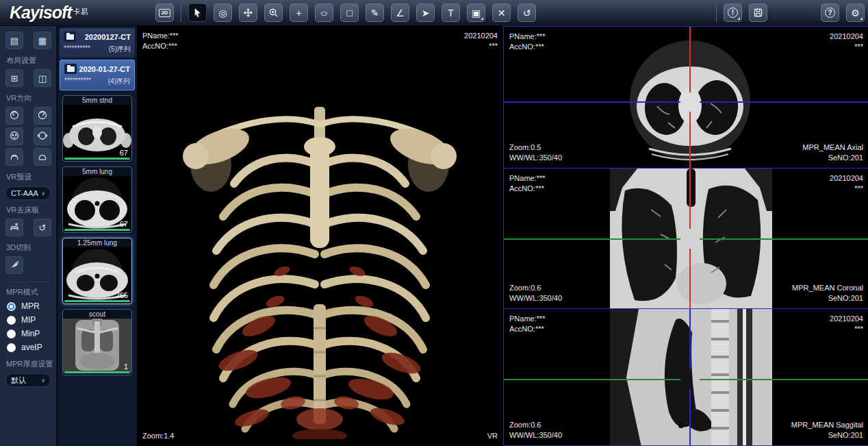 This screenshot has width=868, height=446. Describe the element at coordinates (476, 13) in the screenshot. I see `key-image-icon: ▣` at that location.